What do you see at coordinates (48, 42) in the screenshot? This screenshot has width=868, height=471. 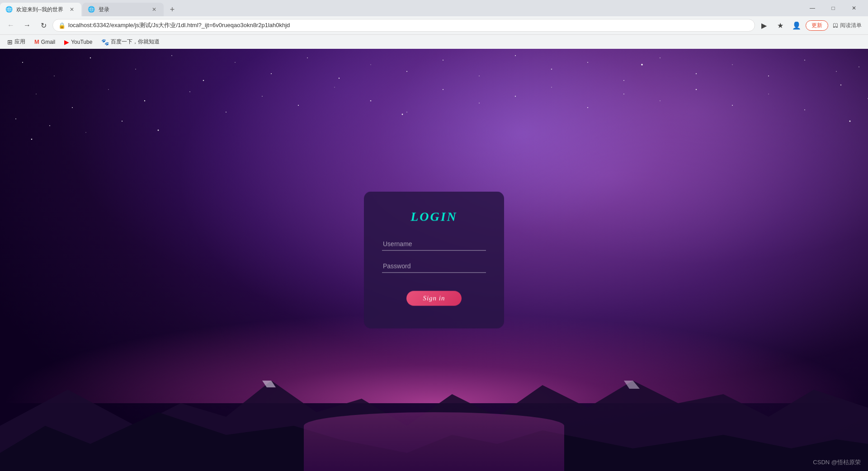 I see `gmail-label: Gmail` at bounding box center [48, 42].